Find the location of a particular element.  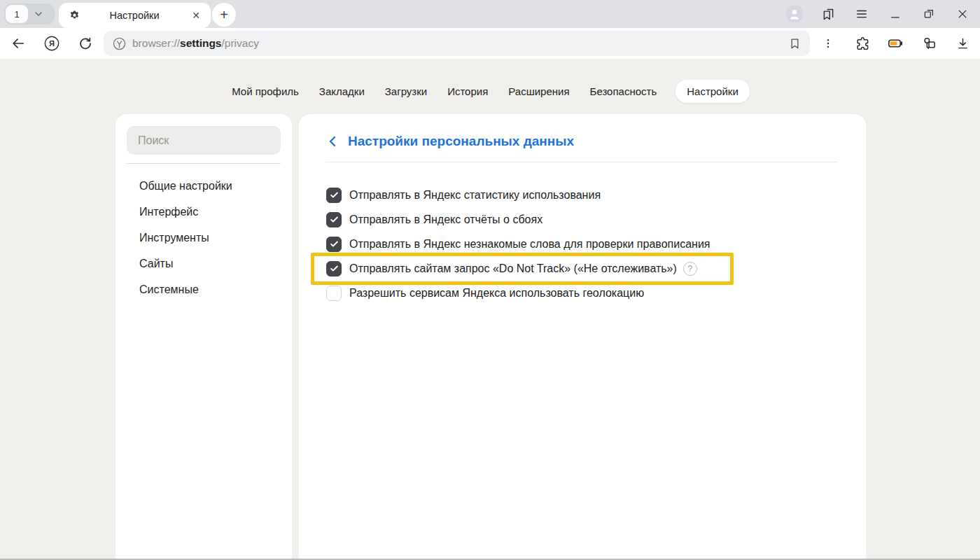

checkbox-label: Отправлять в Яндекс статистику использов… is located at coordinates (475, 195).